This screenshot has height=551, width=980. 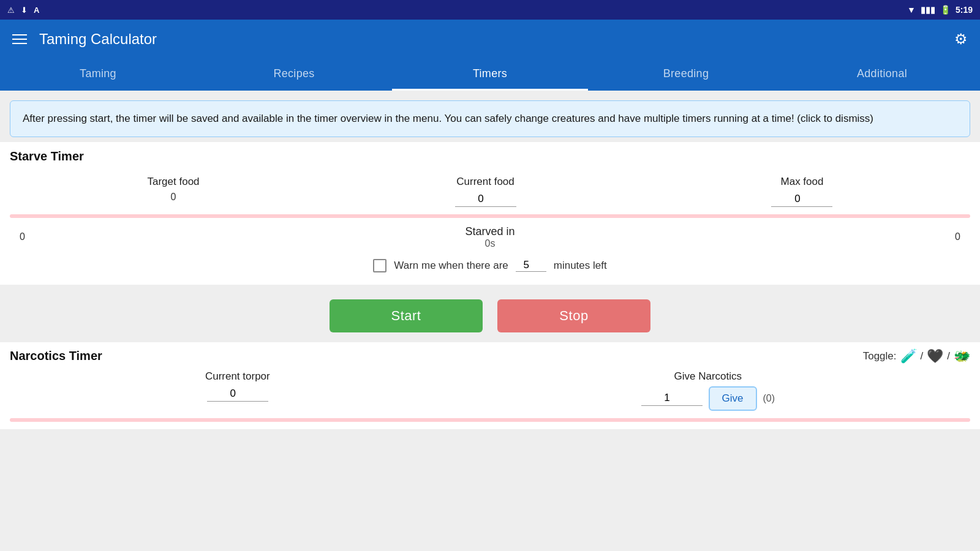 What do you see at coordinates (238, 394) in the screenshot?
I see `current-torpor-input` at bounding box center [238, 394].